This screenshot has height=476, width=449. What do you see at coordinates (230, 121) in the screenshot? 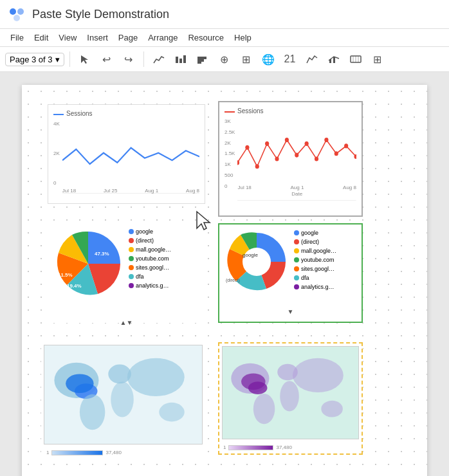
I see `y2-3k: 3K` at bounding box center [230, 121].